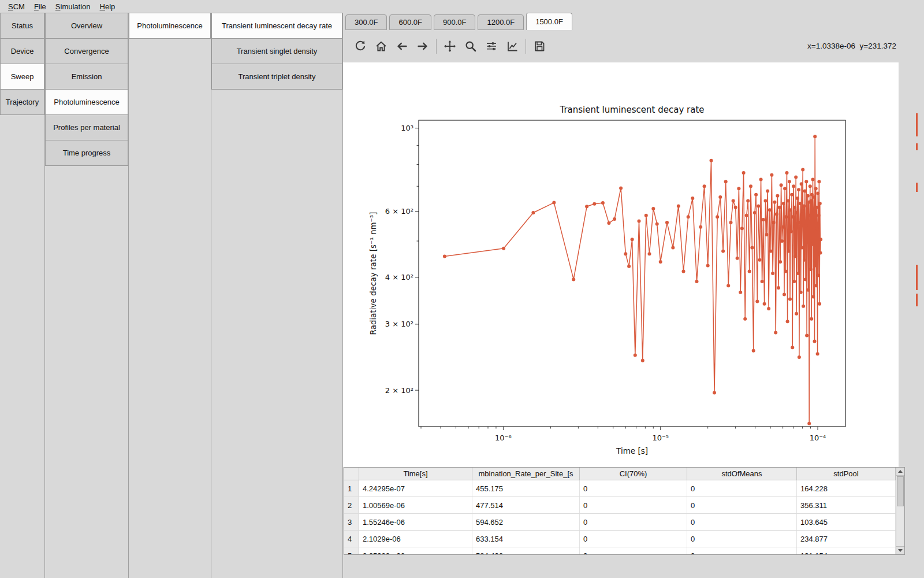 The width and height of the screenshot is (924, 578). What do you see at coordinates (352, 551) in the screenshot?
I see `row-number-cell: 5` at bounding box center [352, 551].